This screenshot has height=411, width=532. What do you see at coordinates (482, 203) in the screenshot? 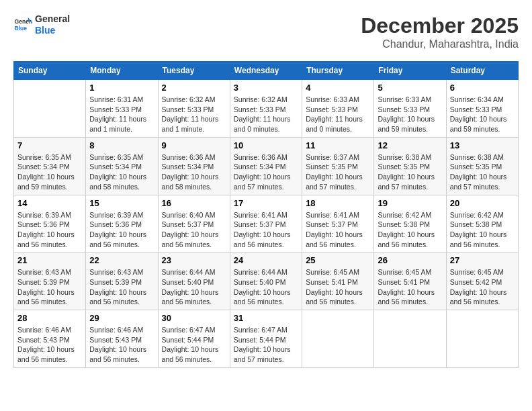
I see `day-number: 20` at bounding box center [482, 203].